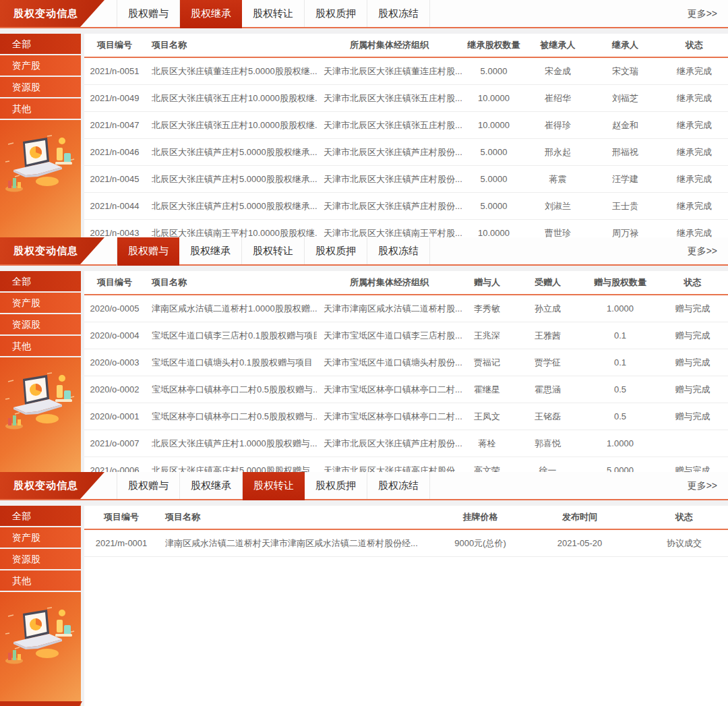  I want to click on table-row: 2021/m-0001津南区咸水沽镇二道桥村天津市津南区咸水沽镇二道桥村股份经.…, so click(406, 543).